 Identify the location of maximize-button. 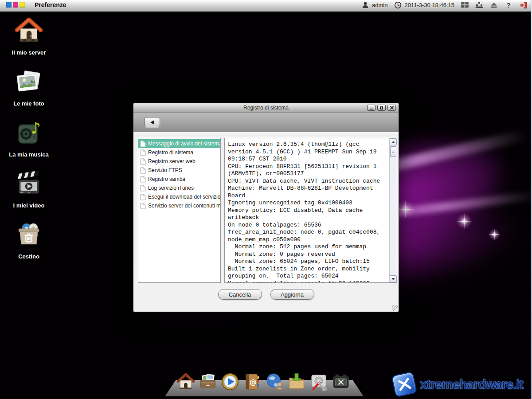
(381, 108).